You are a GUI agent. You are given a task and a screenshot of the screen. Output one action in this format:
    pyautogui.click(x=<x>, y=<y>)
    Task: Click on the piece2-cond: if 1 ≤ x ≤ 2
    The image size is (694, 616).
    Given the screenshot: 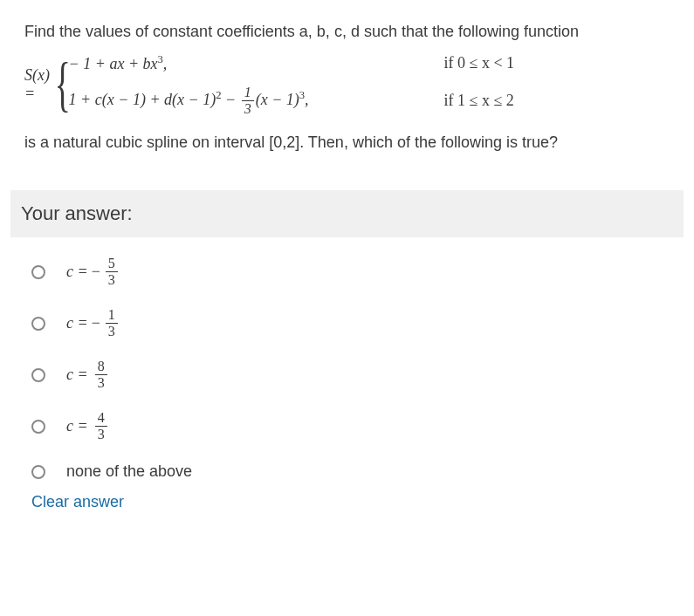 What is the action you would take?
    pyautogui.click(x=479, y=101)
    